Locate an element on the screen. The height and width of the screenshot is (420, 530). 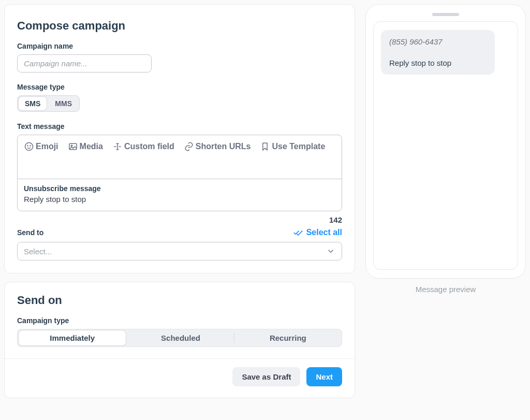
select-all-label: Select all is located at coordinates (324, 233).